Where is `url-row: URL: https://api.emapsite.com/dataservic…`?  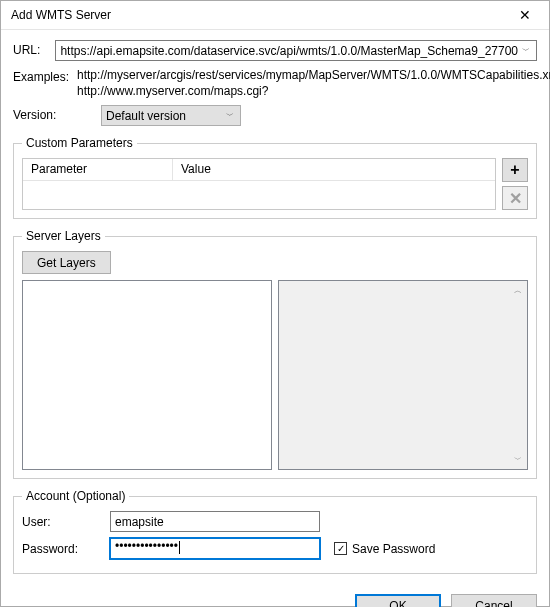
url-row: URL: https://api.emapsite.com/dataservic… is located at coordinates (275, 50).